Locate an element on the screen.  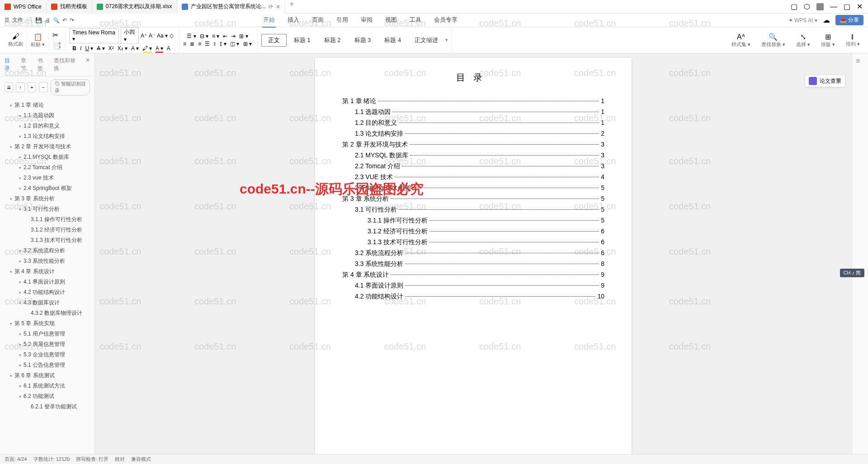
minimize-icon: — is located at coordinates (834, 7).